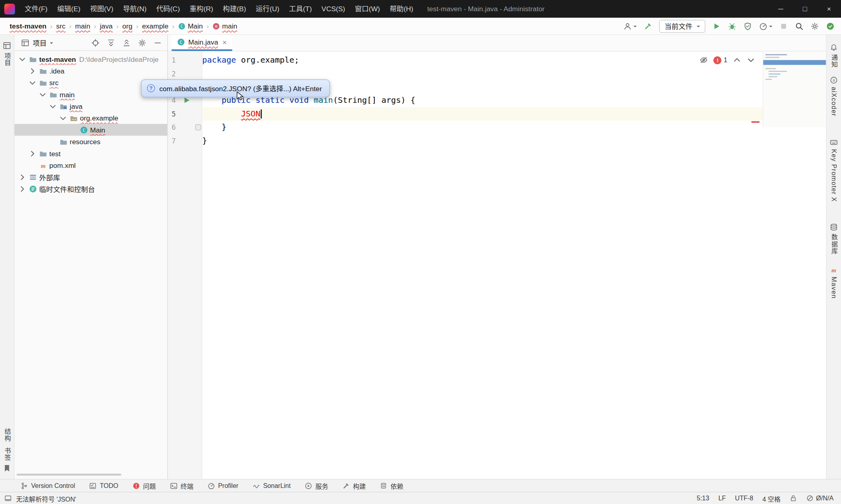  Describe the element at coordinates (316, 486) in the screenshot. I see `tool-window-服务-button: 服务` at that location.